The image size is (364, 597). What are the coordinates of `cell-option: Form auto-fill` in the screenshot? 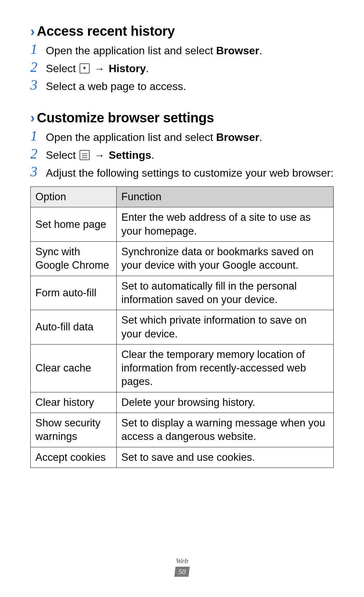 It's located at (73, 293).